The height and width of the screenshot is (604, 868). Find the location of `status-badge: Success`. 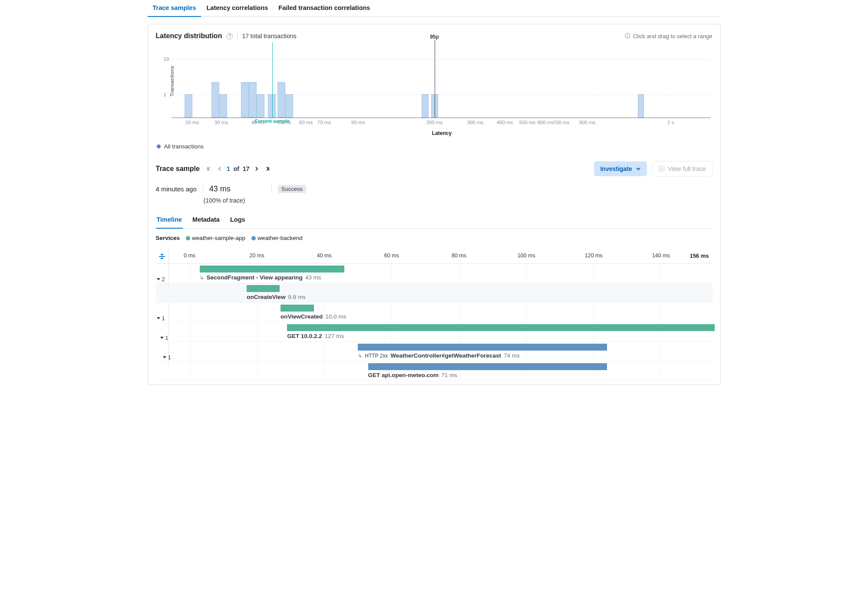

status-badge: Success is located at coordinates (292, 189).